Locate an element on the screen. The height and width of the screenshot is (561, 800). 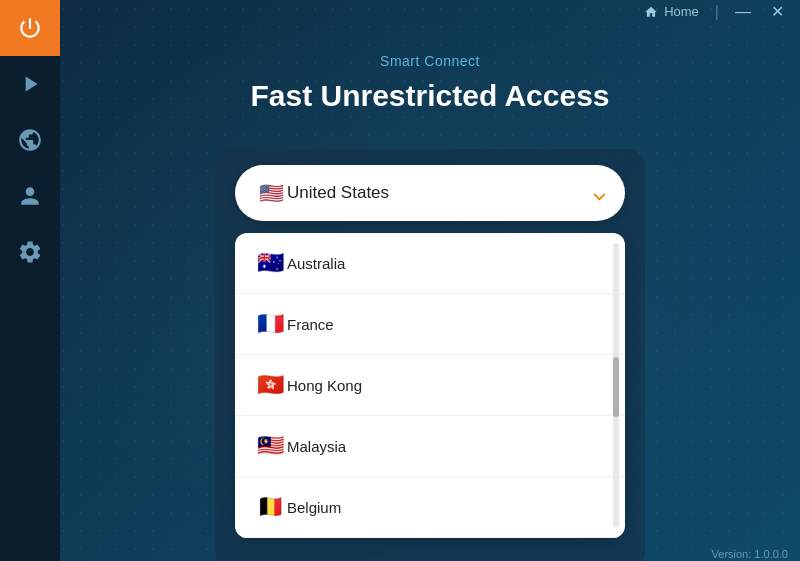
list-item: 🇲🇾 Malaysia is located at coordinates (430, 446).